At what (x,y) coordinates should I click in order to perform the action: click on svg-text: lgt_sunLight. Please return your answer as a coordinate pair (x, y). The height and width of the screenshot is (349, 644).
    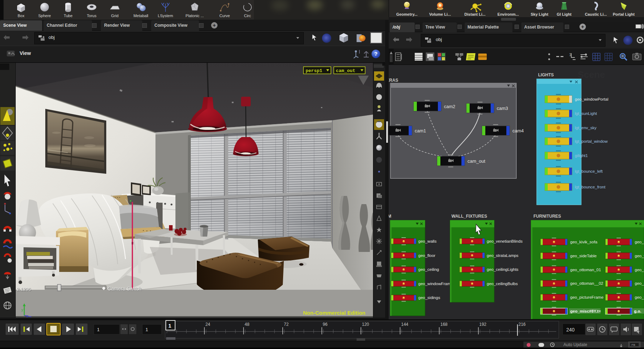
    Looking at the image, I should click on (586, 113).